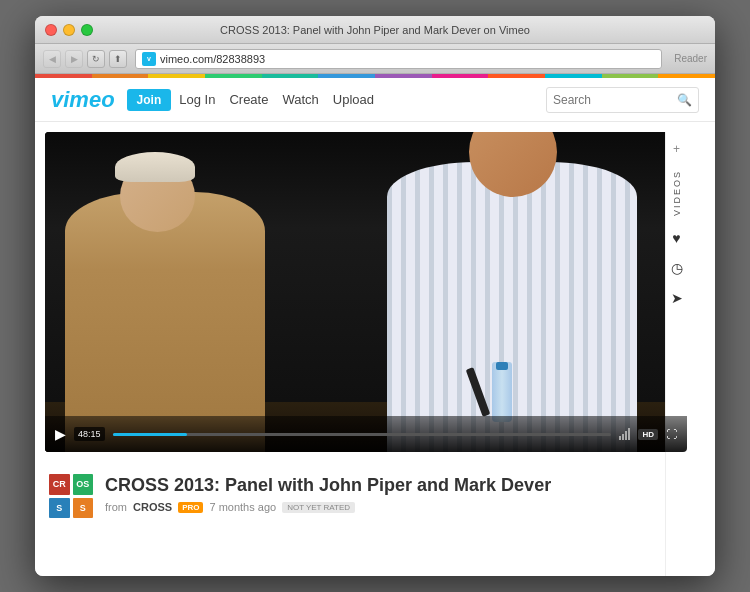 Image resolution: width=750 pixels, height=592 pixels. I want to click on from-label: from, so click(116, 507).